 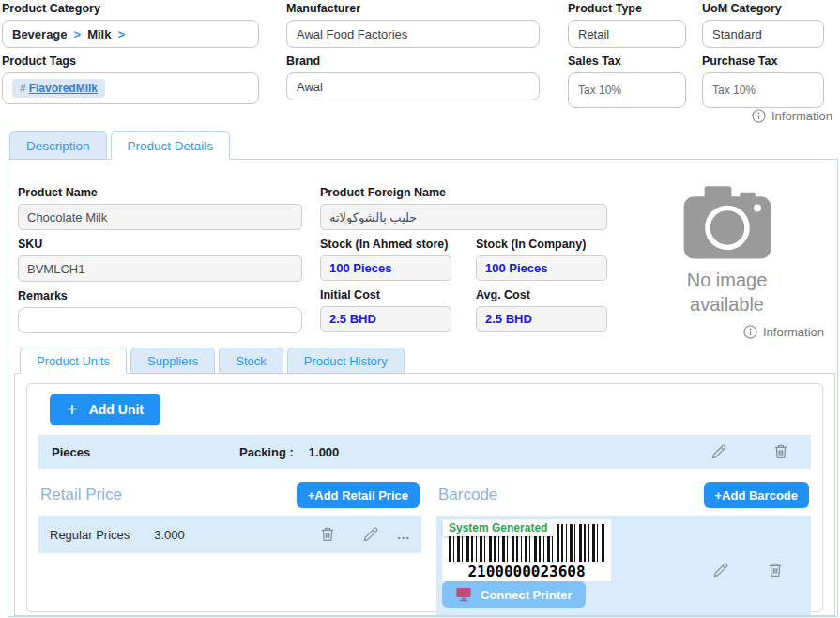 I want to click on purchase-tax-label: Purchase Tax, so click(x=763, y=61).